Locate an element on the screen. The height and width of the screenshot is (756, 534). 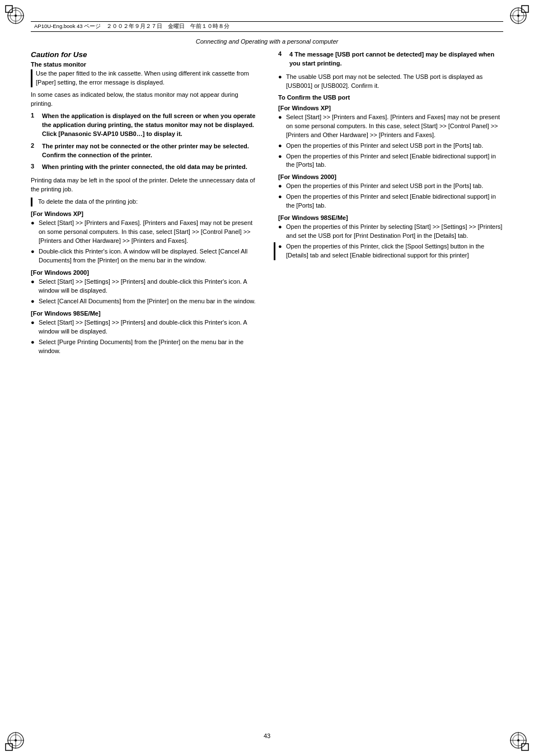
win-xp-bullet-1: ● Select [Start] >> [Printers and Faxes]… is located at coordinates (143, 232).